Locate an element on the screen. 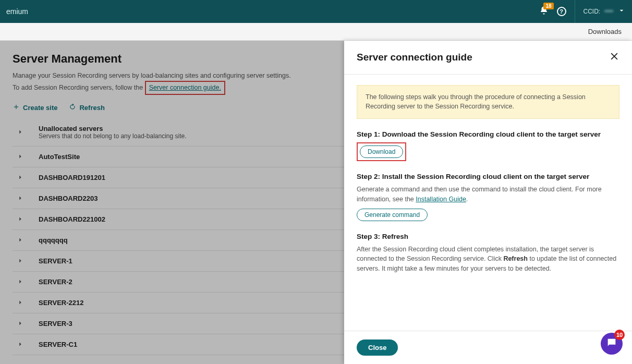 The image size is (632, 364). notifications-badge: 18 is located at coordinates (549, 6).